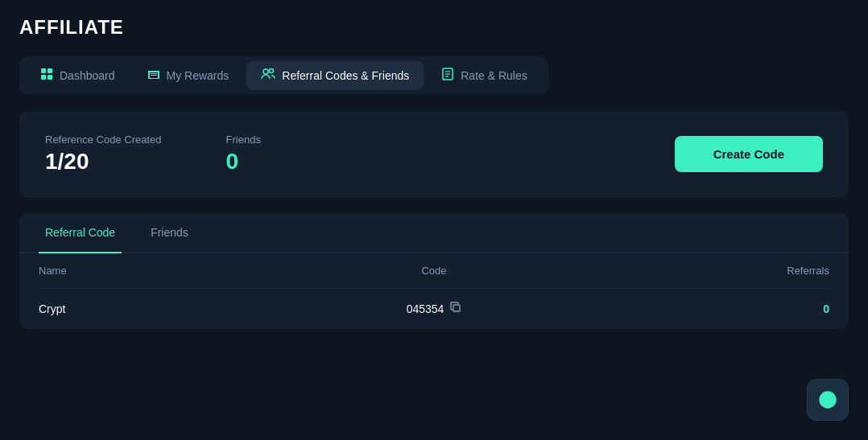 This screenshot has width=868, height=440. What do you see at coordinates (749, 154) in the screenshot?
I see `create-code-button: Create Code` at bounding box center [749, 154].